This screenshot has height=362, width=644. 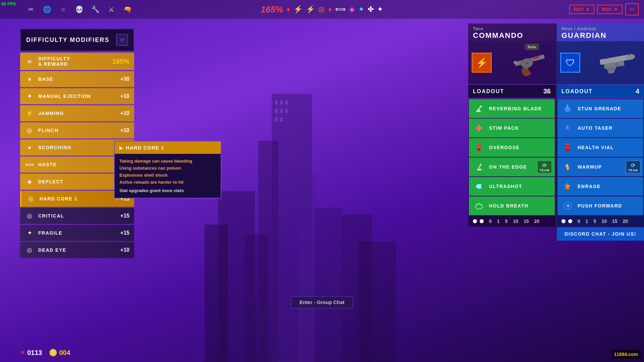 I want to click on discord-button: DISCORD CHAT - JOIN US!, so click(x=600, y=234).